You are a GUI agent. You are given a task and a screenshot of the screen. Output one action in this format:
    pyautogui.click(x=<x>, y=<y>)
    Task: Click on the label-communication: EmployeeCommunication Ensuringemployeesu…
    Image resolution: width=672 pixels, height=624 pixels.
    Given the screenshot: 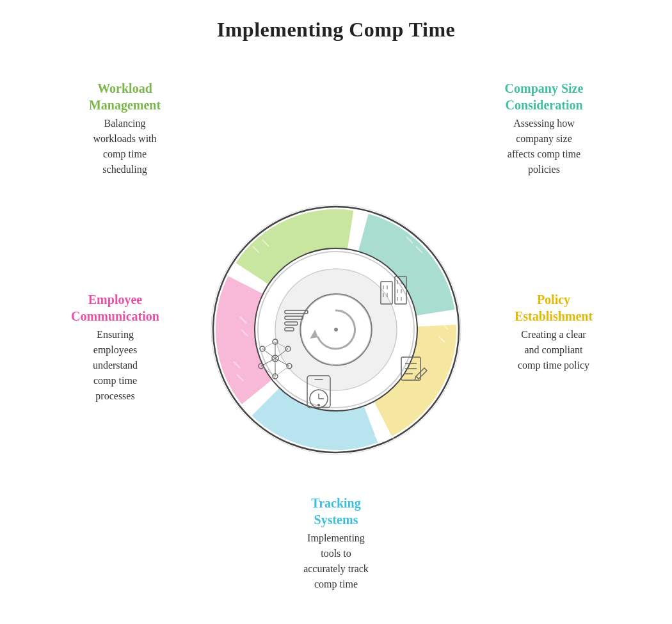 What is the action you would take?
    pyautogui.click(x=115, y=348)
    